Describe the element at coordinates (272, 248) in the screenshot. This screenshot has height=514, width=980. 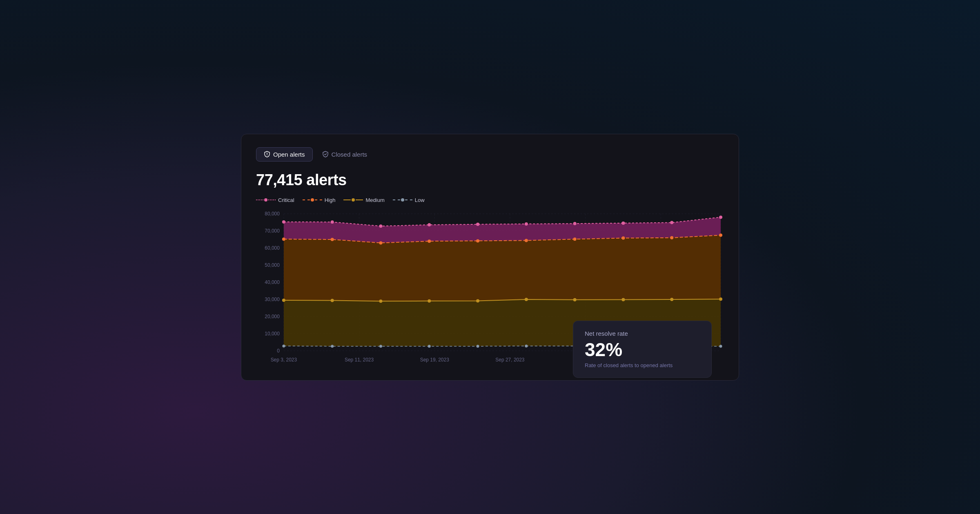
I see `svg-text: 60,000` at that location.